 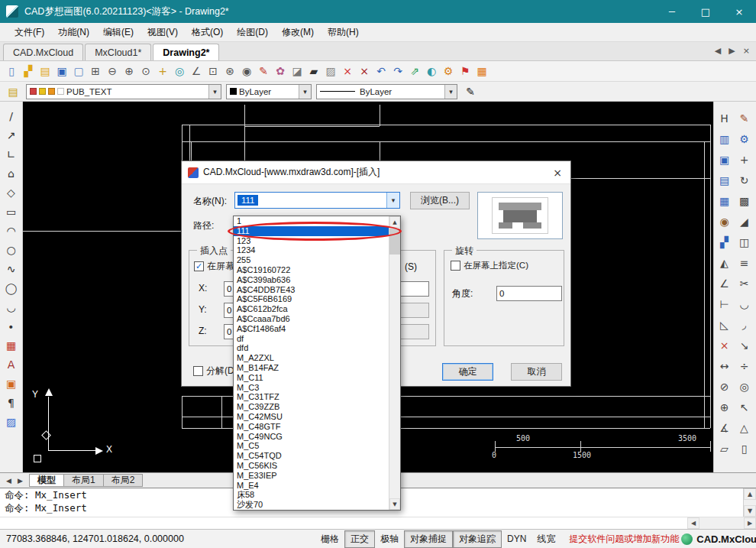 I want to click on feedback-link: 提交软件问题或增加新功能, so click(x=624, y=540).